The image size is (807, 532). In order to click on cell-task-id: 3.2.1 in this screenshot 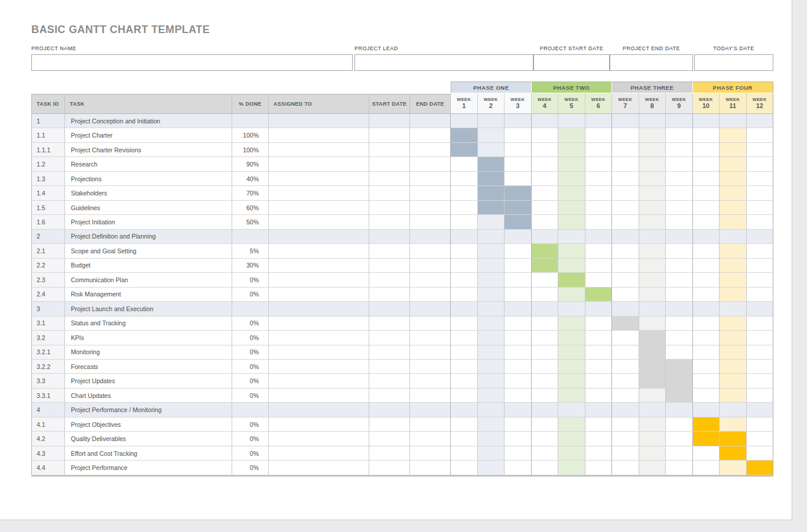, I will do `click(48, 353)`.